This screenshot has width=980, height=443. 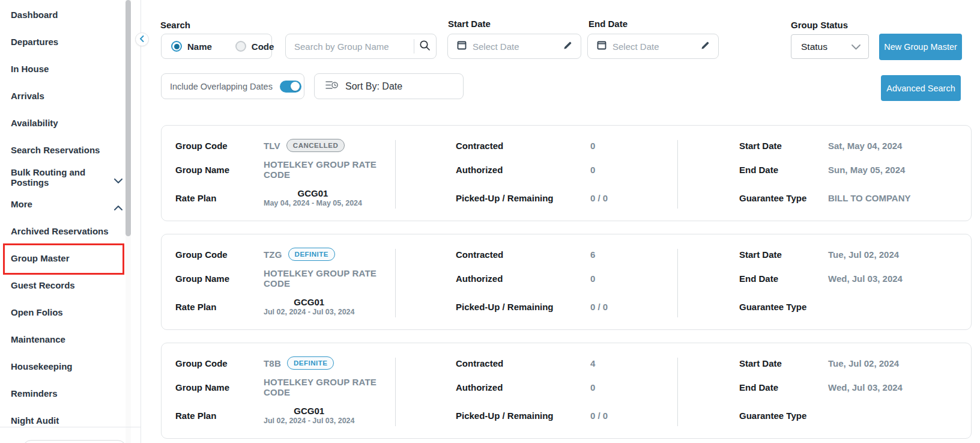 What do you see at coordinates (55, 150) in the screenshot?
I see `sidebar-item-label: Search Reservations` at bounding box center [55, 150].